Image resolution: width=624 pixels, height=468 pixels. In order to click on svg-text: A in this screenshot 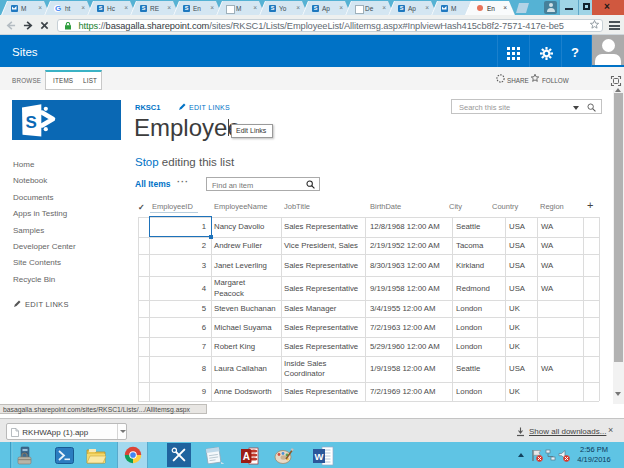, I will do `click(246, 456)`.